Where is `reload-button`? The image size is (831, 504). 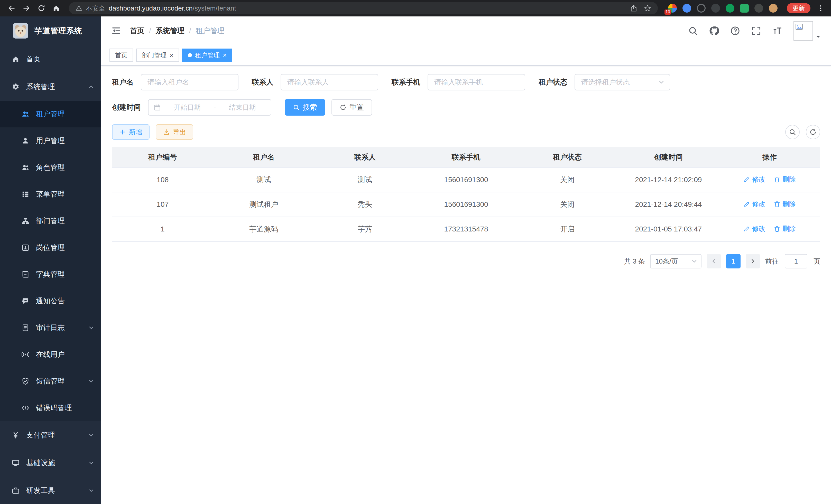
reload-button is located at coordinates (41, 8).